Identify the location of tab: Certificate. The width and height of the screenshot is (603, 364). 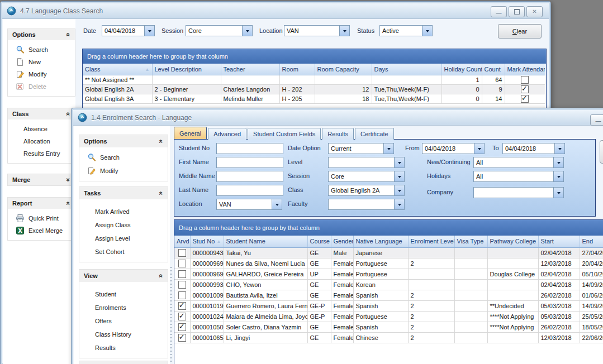
(374, 134).